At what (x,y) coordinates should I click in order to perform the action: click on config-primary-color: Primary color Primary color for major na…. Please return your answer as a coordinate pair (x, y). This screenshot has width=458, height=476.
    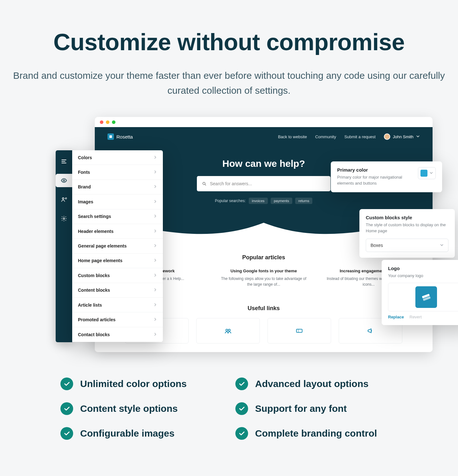
    Looking at the image, I should click on (386, 177).